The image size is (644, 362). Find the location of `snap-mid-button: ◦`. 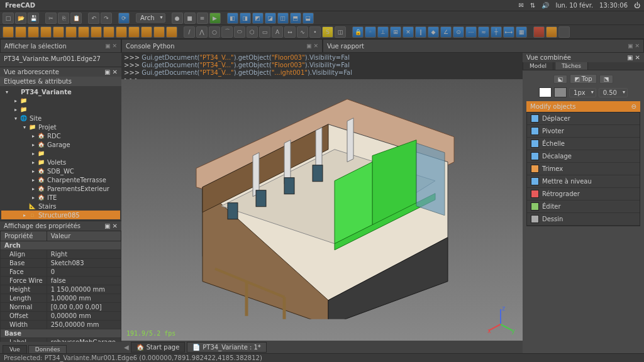

snap-mid-button: ◦ is located at coordinates (370, 32).